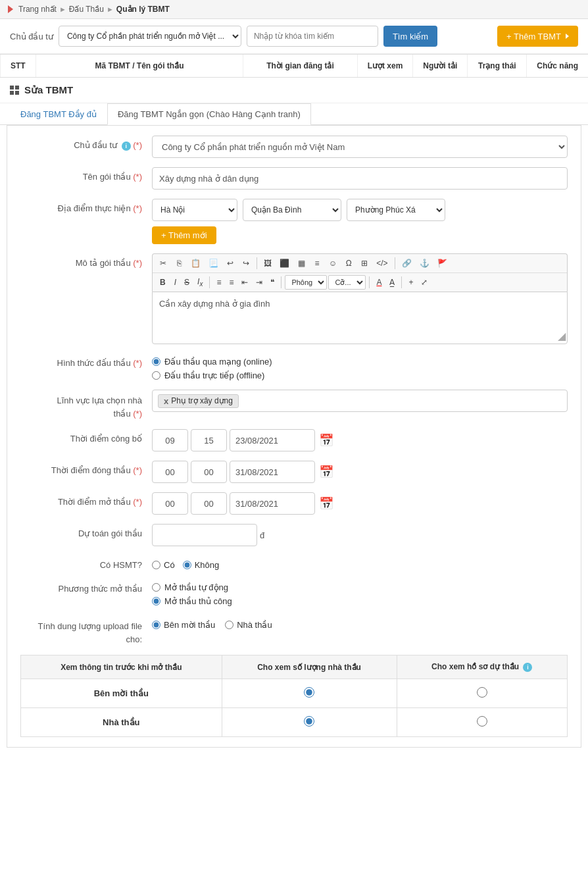 This screenshot has height=872, width=588. I want to click on editor-shape-btn: ⬛, so click(284, 263).